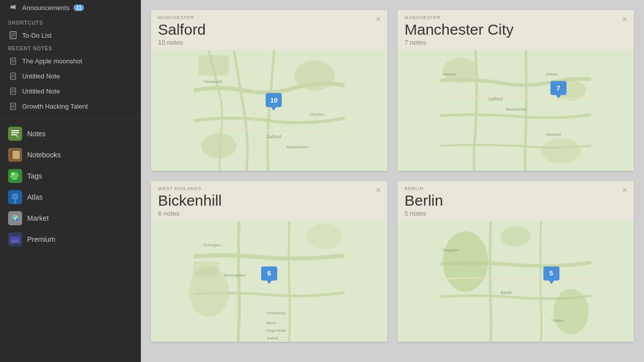 This screenshot has height=362, width=644. What do you see at coordinates (35, 176) in the screenshot?
I see `tags-nav-label: Tags` at bounding box center [35, 176].